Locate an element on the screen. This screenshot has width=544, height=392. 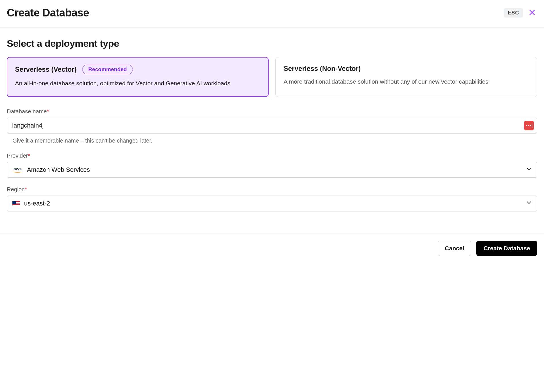
header-actions: ESC is located at coordinates (520, 13).